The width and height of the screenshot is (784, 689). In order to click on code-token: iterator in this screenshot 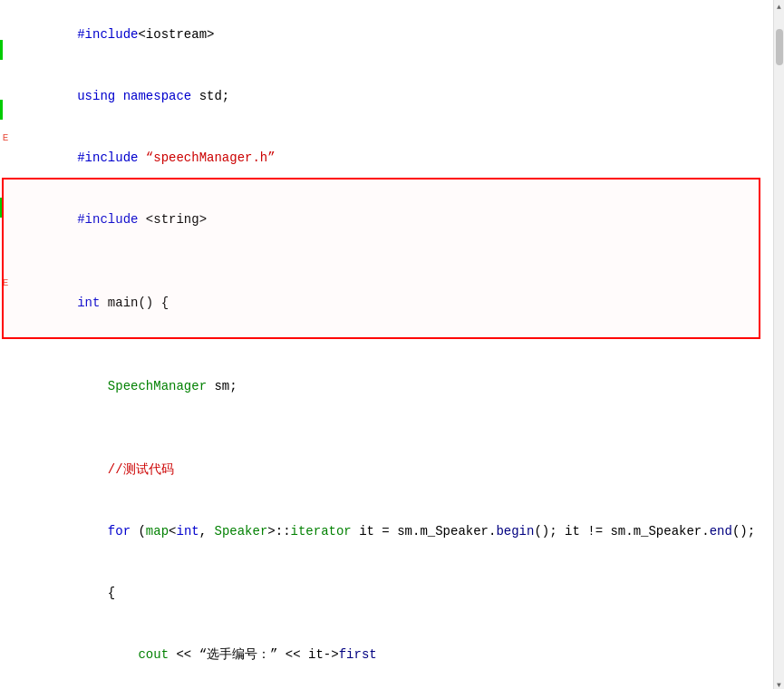, I will do `click(321, 531)`.